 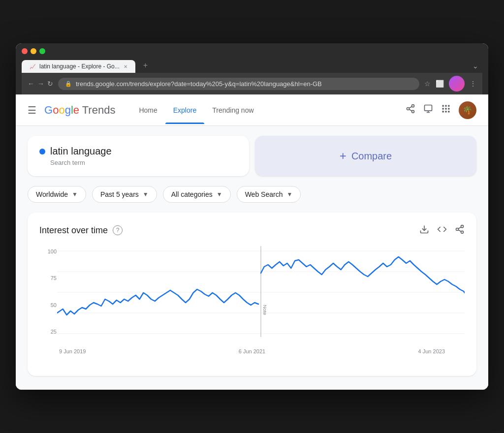 I want to click on browser-chrome: 📈 latin language - Explore - Go... ✕ + ⌄…, so click(x=252, y=69).